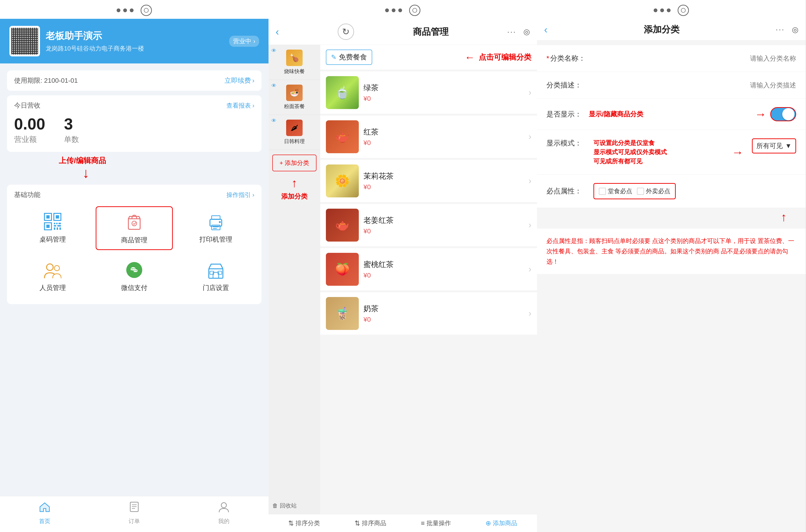  What do you see at coordinates (654, 191) in the screenshot?
I see `must-delivery-item: 外卖必点` at bounding box center [654, 191].